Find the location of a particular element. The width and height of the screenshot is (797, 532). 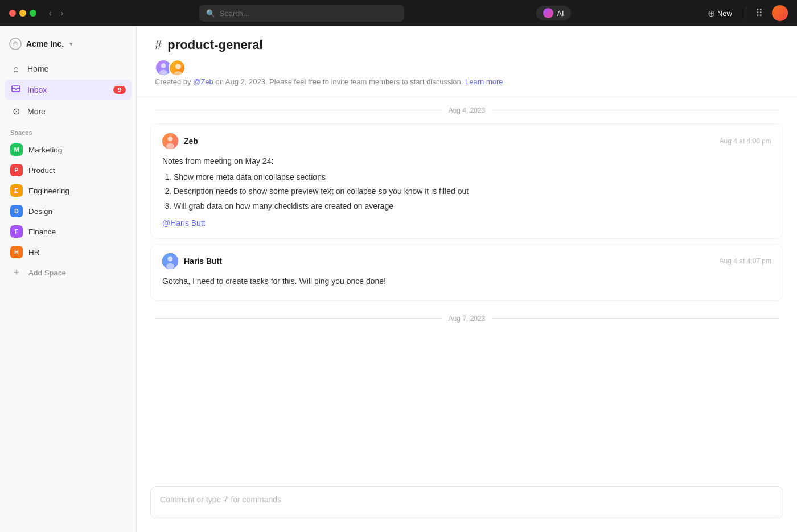

grid-icon: ⠿ is located at coordinates (759, 13).